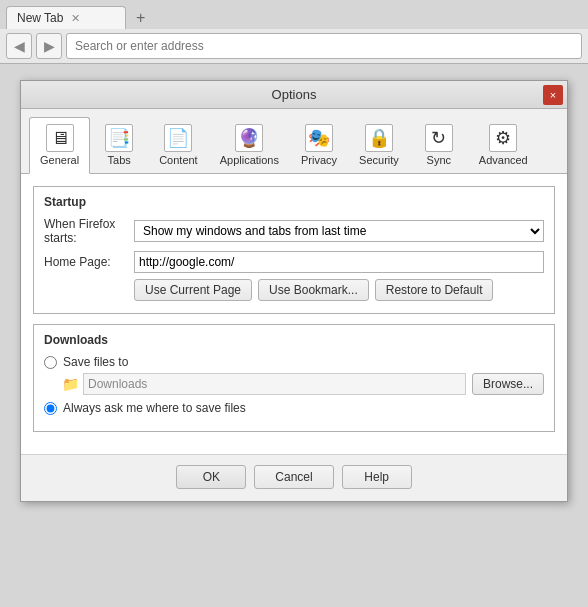 This screenshot has height=607, width=588. What do you see at coordinates (294, 262) in the screenshot?
I see `home-page-row: Home Page:` at bounding box center [294, 262].